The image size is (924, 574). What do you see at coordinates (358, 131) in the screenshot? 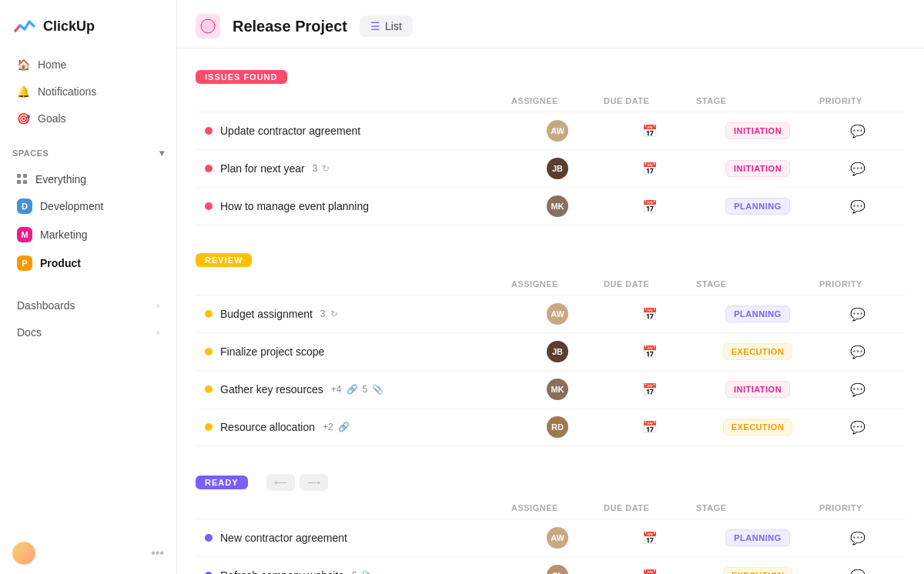
I see `task-name-cell: Update contractor agreement` at bounding box center [358, 131].